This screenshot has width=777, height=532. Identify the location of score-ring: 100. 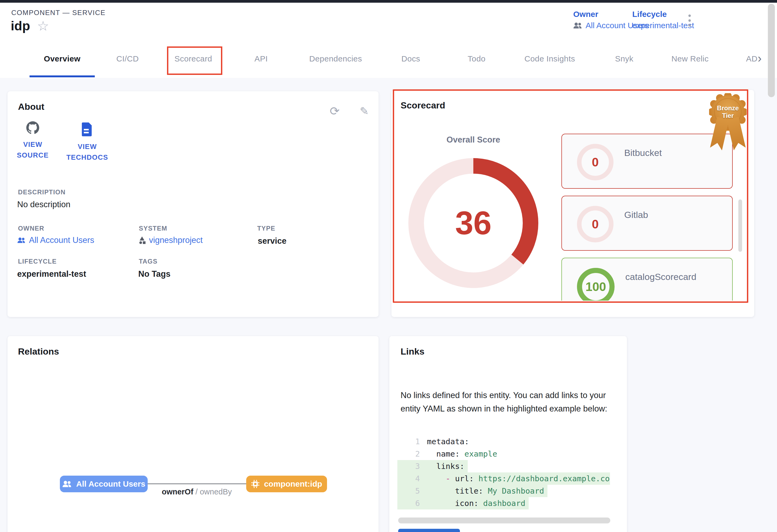
(596, 284).